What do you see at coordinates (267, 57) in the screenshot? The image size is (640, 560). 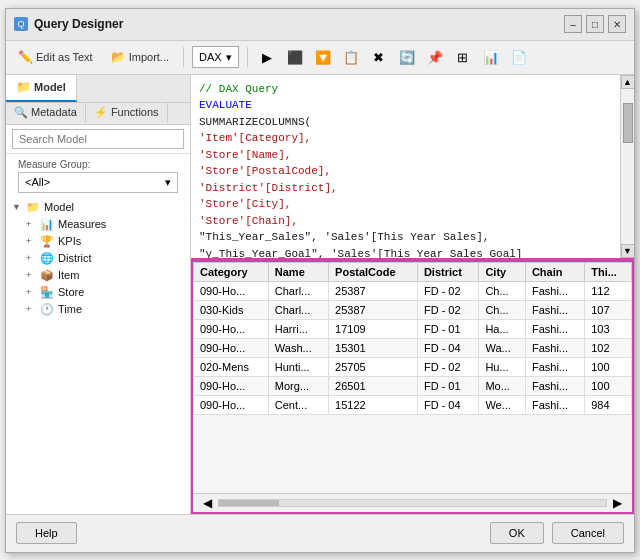 I see `run-query-button: ▶` at bounding box center [267, 57].